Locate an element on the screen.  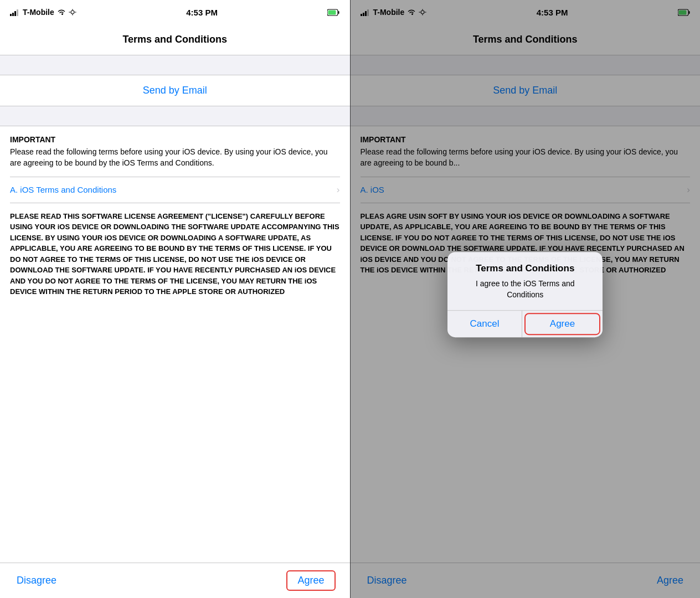
right-send-email-row: Send by Email is located at coordinates (526, 91).